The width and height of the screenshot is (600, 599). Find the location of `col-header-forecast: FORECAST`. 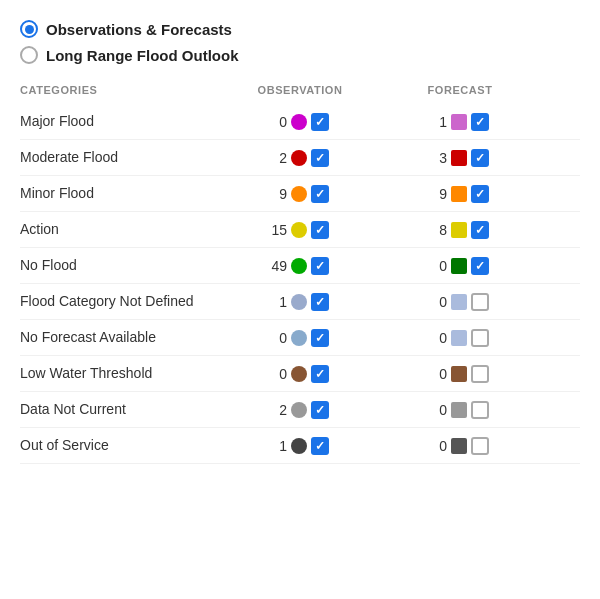

col-header-forecast: FORECAST is located at coordinates (460, 90).